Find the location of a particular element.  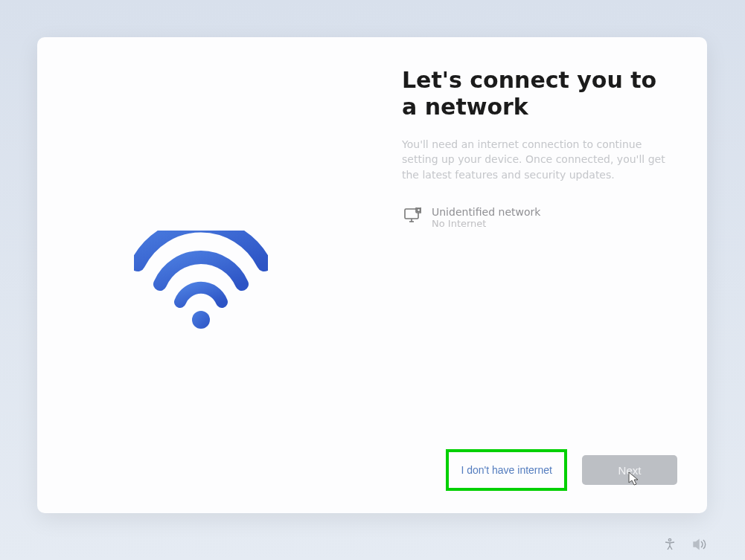

network-item-unidentified: Unidentified network No Internet is located at coordinates (540, 217).